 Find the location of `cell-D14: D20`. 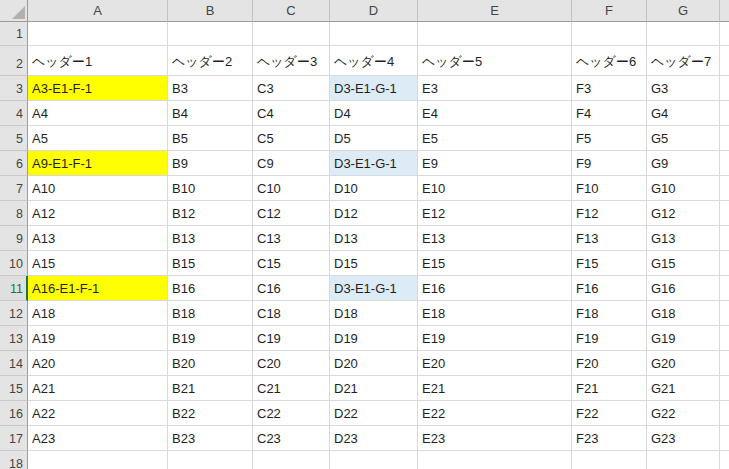

cell-D14: D20 is located at coordinates (374, 364).